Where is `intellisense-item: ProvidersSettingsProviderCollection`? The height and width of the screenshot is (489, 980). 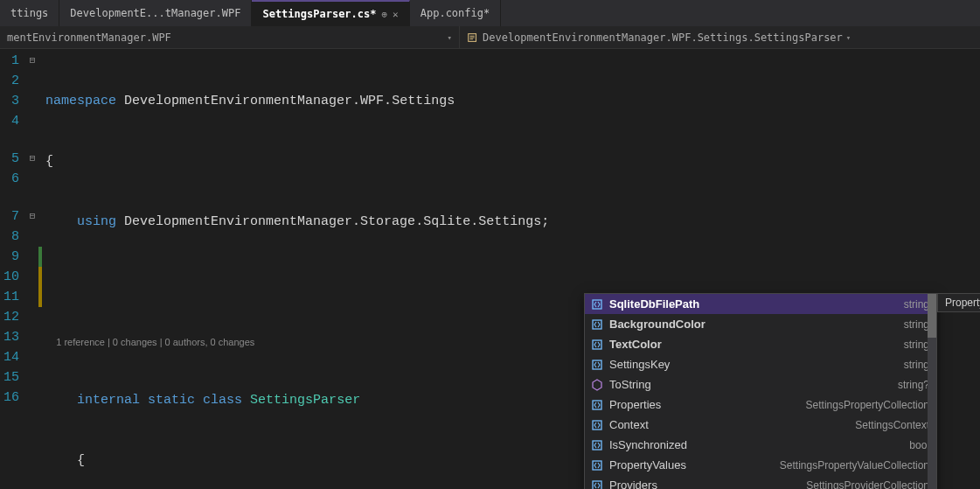 intellisense-item: ProvidersSettingsProviderCollection is located at coordinates (761, 482).